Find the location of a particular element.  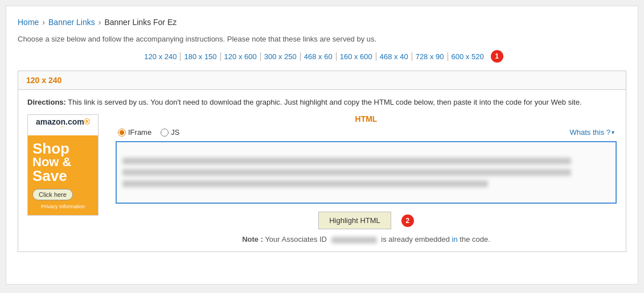

breadcrumb: Home › Banner Links › Banner Links For E… is located at coordinates (322, 22).